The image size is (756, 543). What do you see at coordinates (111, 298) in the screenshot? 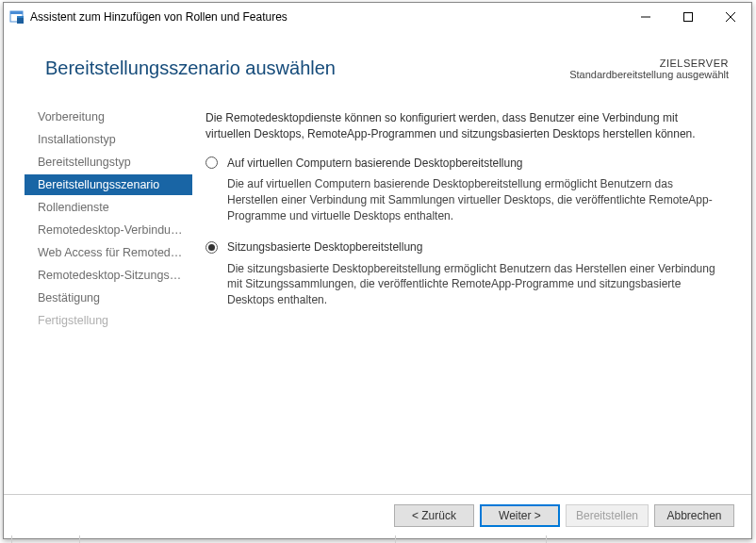
I see `sidebar-item-bestaetigung: Bestätigung` at bounding box center [111, 298].